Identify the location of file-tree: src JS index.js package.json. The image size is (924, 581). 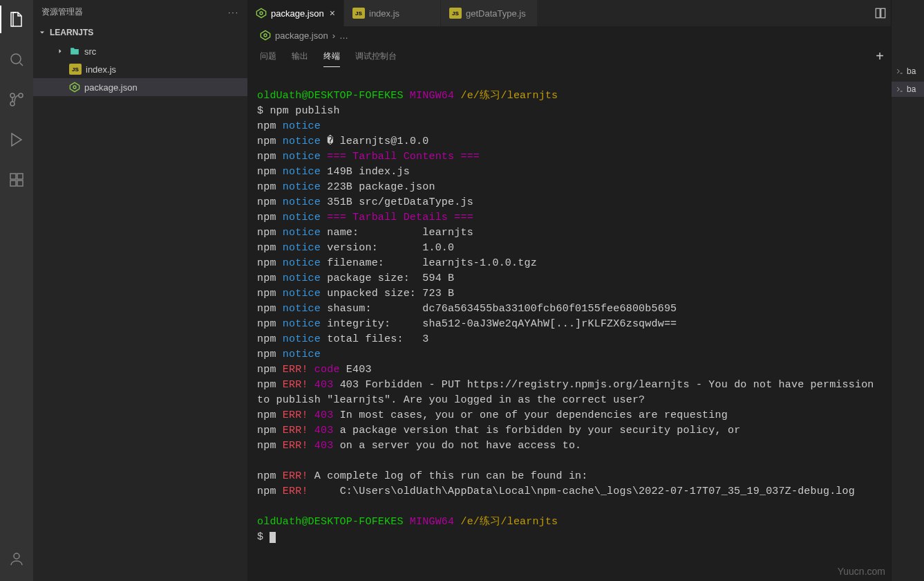
(140, 68).